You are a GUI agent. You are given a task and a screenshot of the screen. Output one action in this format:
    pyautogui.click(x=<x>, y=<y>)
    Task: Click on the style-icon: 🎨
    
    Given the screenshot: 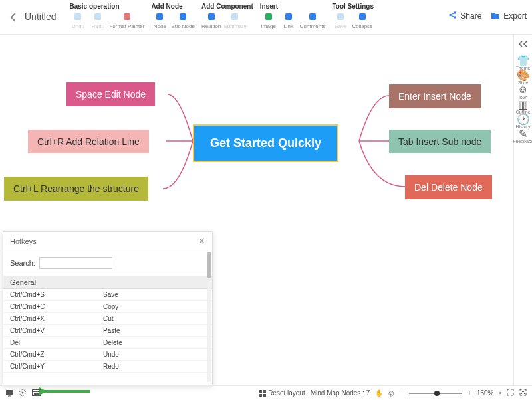 What is the action you would take?
    pyautogui.click(x=523, y=75)
    